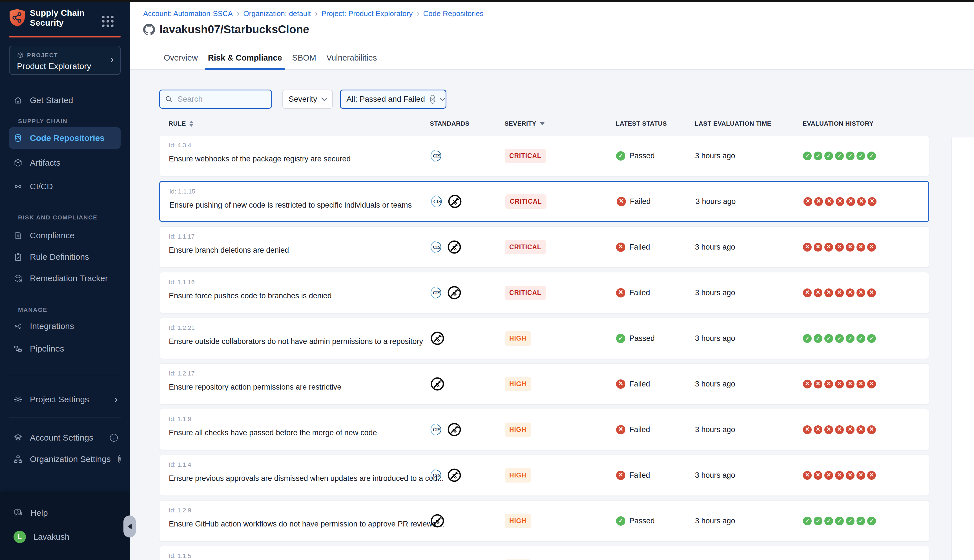 This screenshot has height=560, width=974. Describe the element at coordinates (544, 156) in the screenshot. I see `table-row: Id: 4.3.4 Ensure webhooks of the package…` at that location.